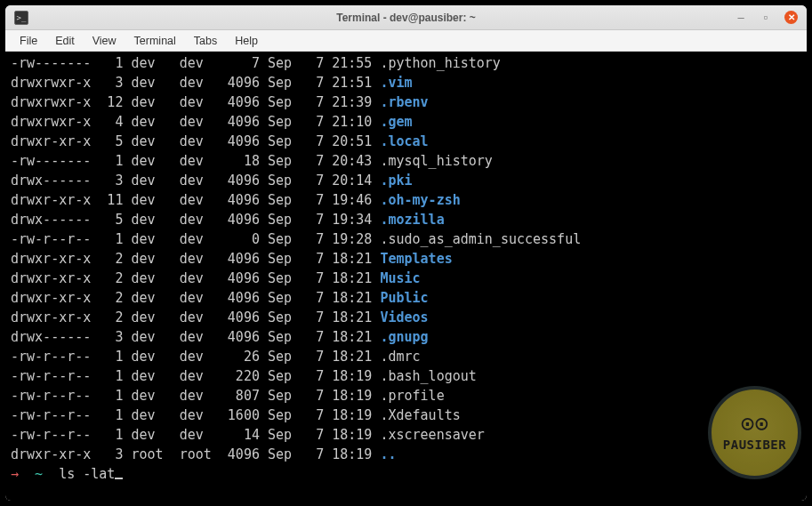  What do you see at coordinates (406, 298) in the screenshot?
I see `listing-row: drwxr-xr-x 2 dev dev 4096 Sep 7 18:21 Pu…` at bounding box center [406, 298].